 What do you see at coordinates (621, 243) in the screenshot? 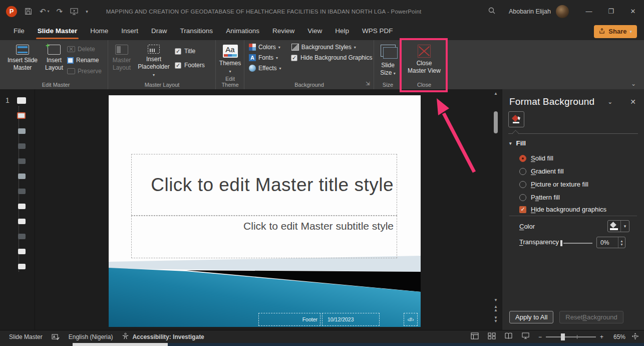
I see `spinner-arrows-icon: ▲▼` at bounding box center [621, 243].